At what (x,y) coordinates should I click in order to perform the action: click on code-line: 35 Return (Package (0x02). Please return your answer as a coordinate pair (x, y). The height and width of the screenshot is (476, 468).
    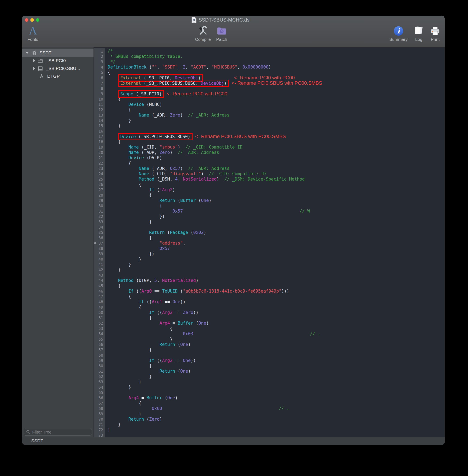
    Looking at the image, I should click on (269, 233).